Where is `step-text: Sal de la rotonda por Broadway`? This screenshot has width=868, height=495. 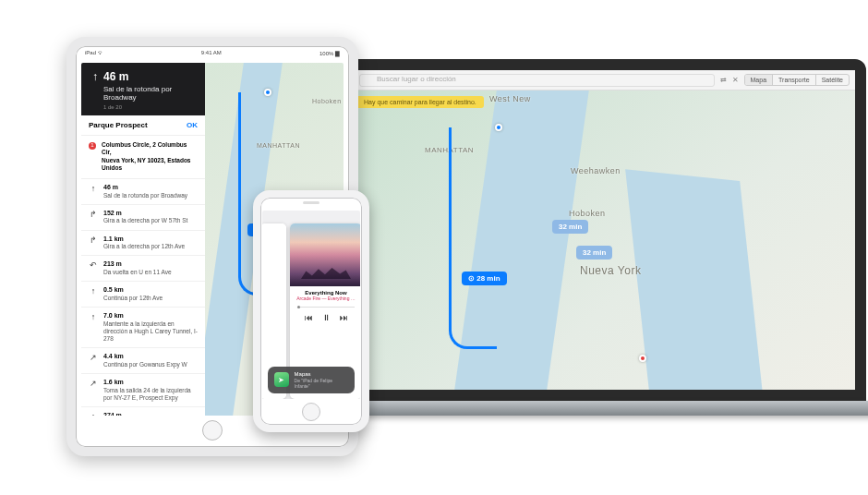
step-text: Sal de la rotonda por Broadway is located at coordinates (146, 196).